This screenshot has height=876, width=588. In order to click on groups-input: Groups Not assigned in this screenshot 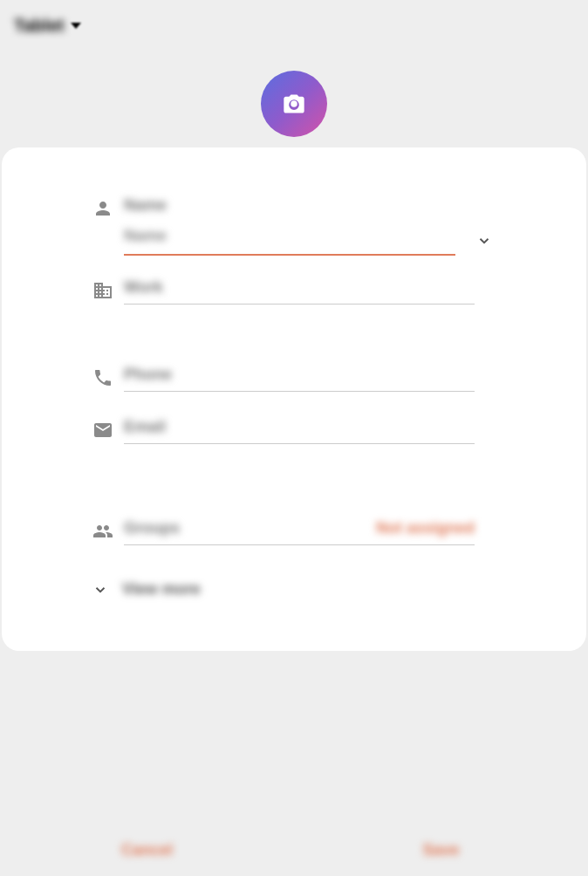, I will do `click(299, 532)`.